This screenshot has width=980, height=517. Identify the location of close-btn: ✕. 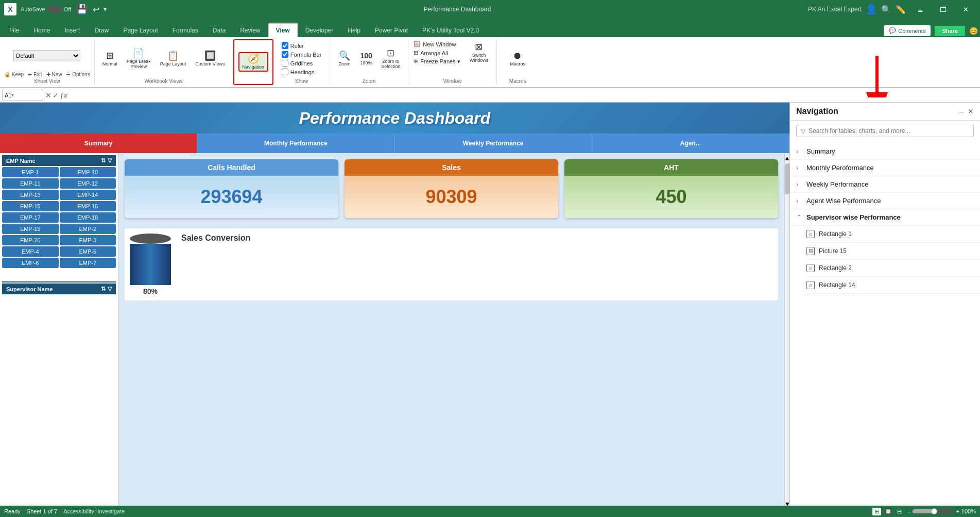
(966, 9).